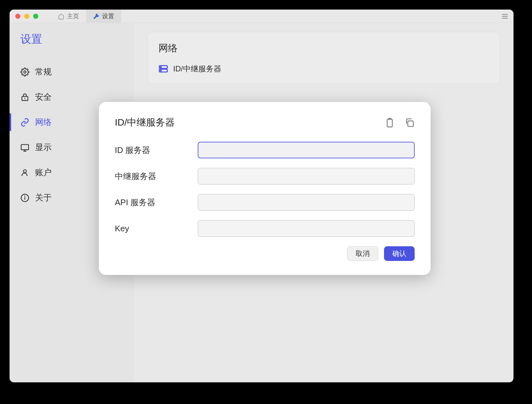 This screenshot has height=404, width=532. Describe the element at coordinates (72, 46) in the screenshot. I see `sidebar-title: 设置` at that location.